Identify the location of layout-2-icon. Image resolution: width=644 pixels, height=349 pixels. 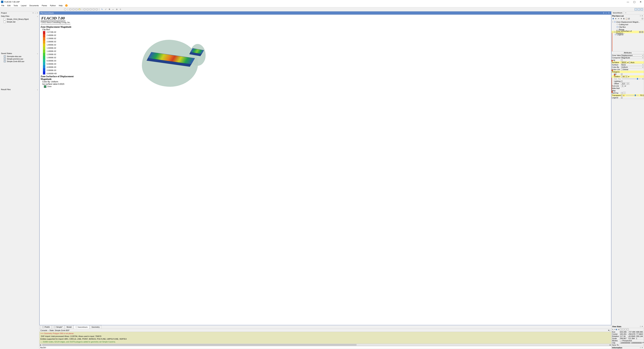
(74, 10).